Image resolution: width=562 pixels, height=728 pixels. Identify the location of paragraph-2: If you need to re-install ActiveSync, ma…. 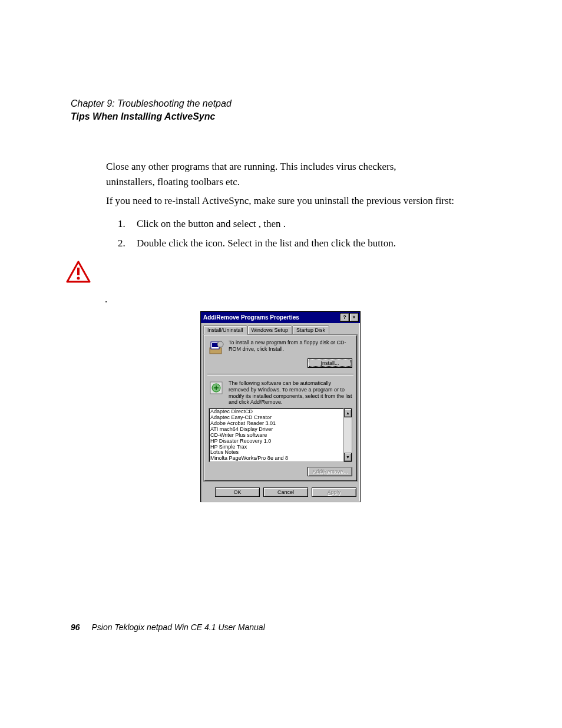
(289, 201).